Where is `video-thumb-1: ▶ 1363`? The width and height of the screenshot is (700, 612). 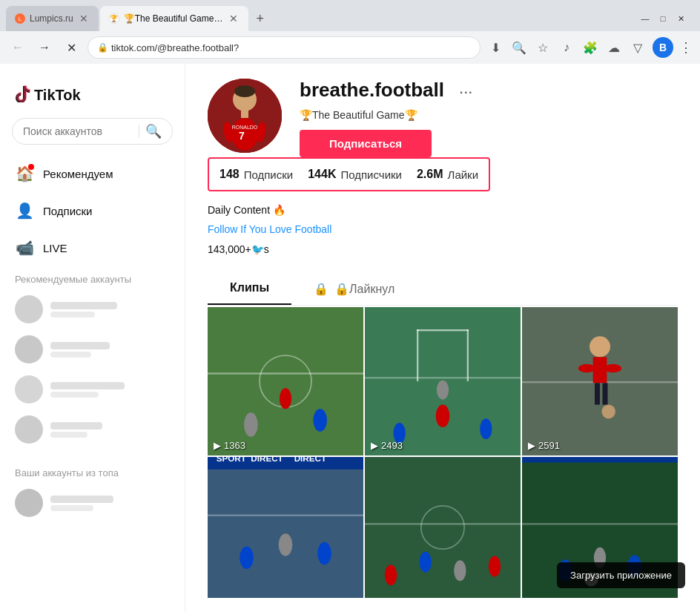
video-thumb-1: ▶ 1363 is located at coordinates (285, 381).